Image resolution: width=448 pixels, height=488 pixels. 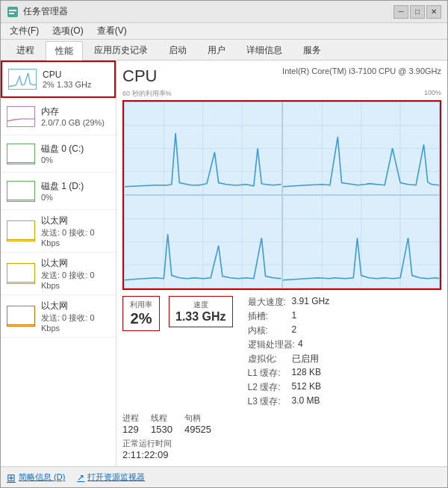 What do you see at coordinates (289, 374) in the screenshot?
I see `info-row-l1: L1 缓存: 128 KB` at bounding box center [289, 374].